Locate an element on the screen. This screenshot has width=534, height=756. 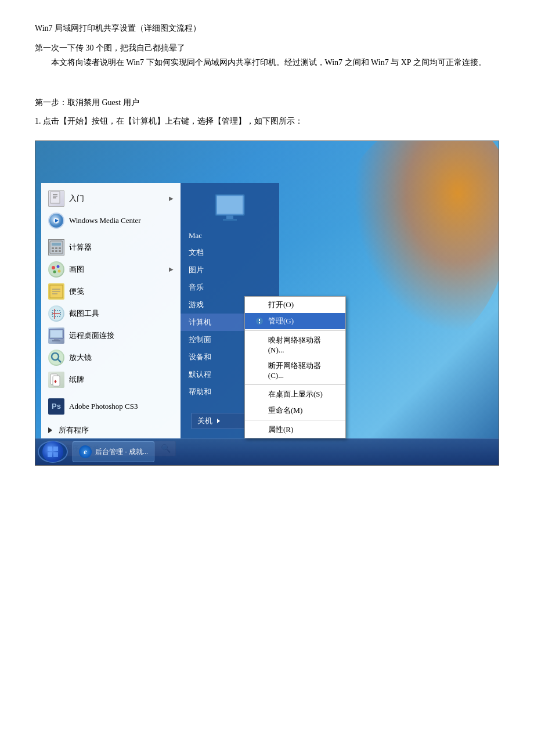
context-menu-properties: 属性(R) is located at coordinates (295, 430).